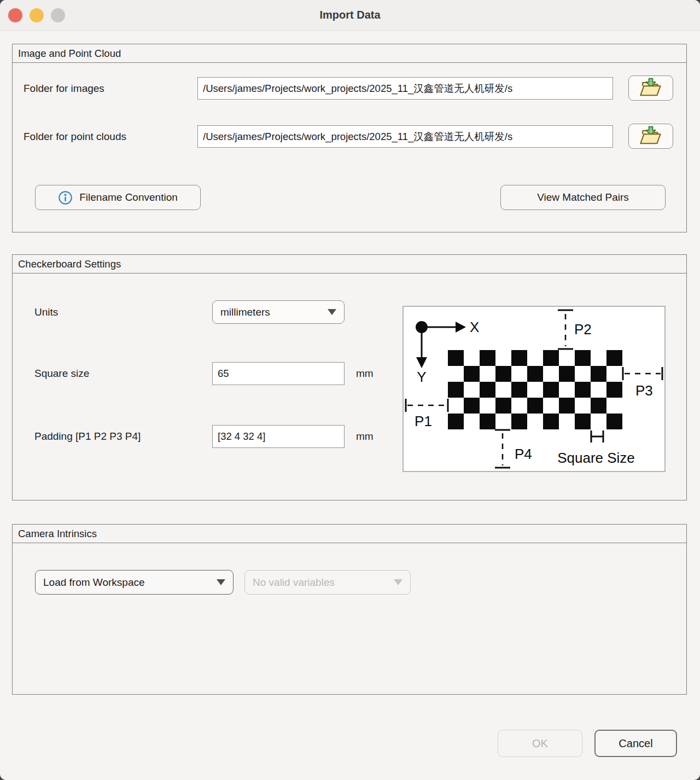 The width and height of the screenshot is (700, 780). I want to click on padding-label: Padding [P1 P2 P3 P4], so click(88, 436).